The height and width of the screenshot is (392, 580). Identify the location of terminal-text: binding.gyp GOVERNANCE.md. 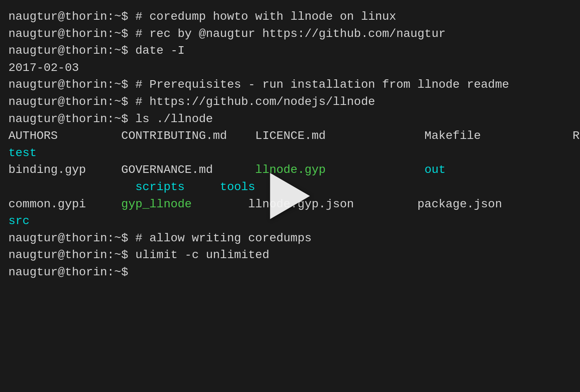
(132, 170).